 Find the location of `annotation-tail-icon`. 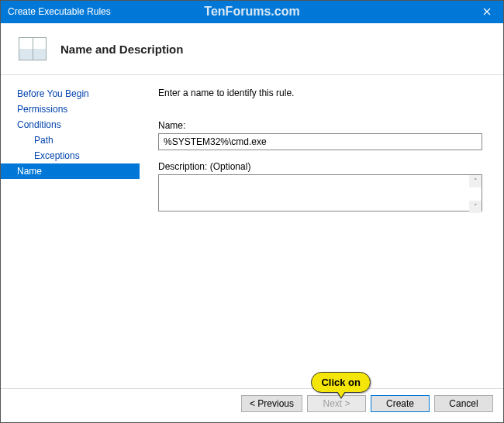

annotation-tail-icon is located at coordinates (341, 395).